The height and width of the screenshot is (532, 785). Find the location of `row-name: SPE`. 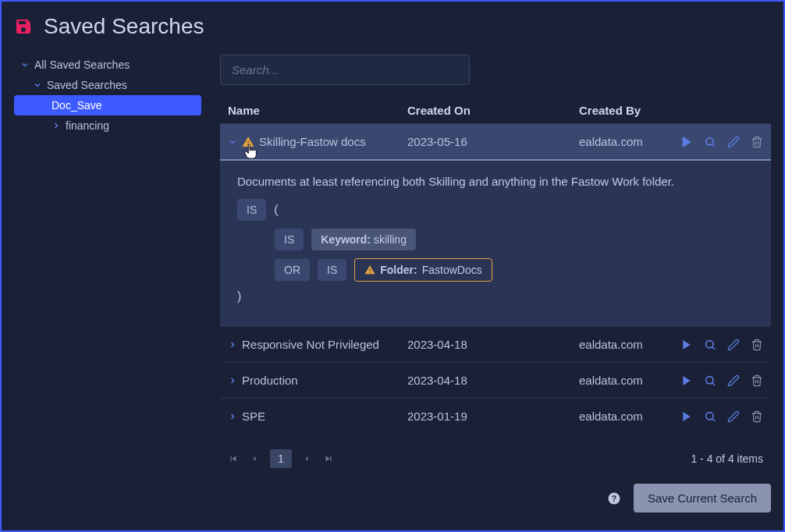

row-name: SPE is located at coordinates (254, 417).